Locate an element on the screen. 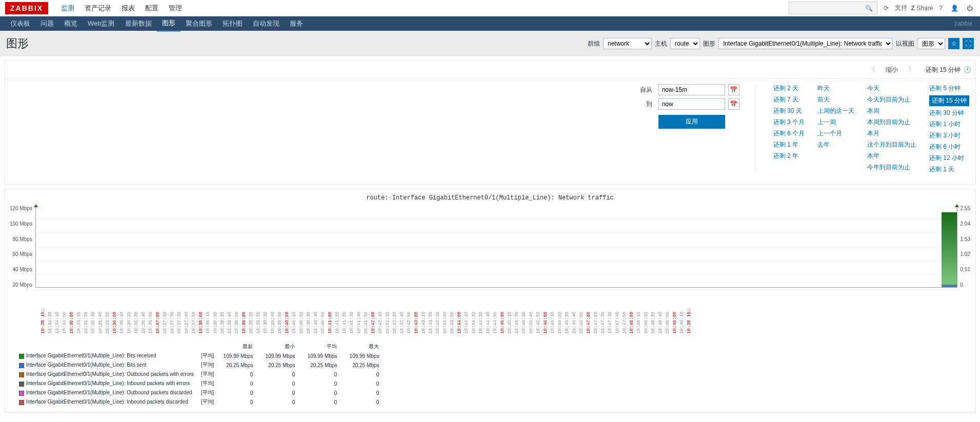 The height and width of the screenshot is (422, 980). sub-nav-0: 仪表板 is located at coordinates (21, 24).